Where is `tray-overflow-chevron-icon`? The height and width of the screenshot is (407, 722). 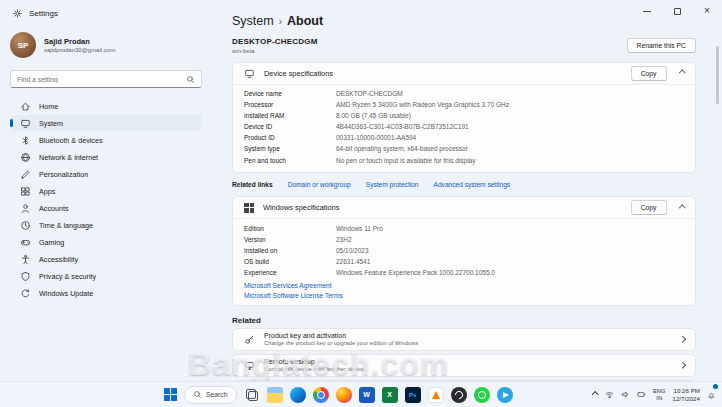
tray-overflow-chevron-icon is located at coordinates (595, 394).